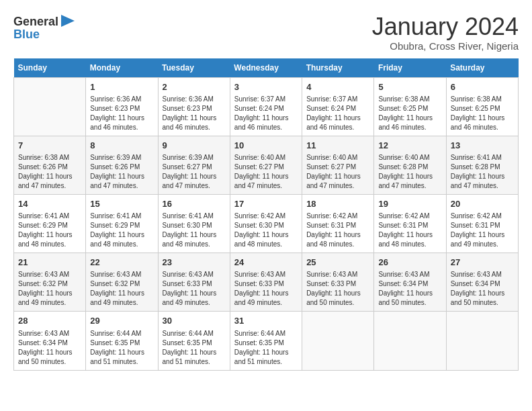 This screenshot has height=411, width=532. Describe the element at coordinates (266, 282) in the screenshot. I see `calendar-cell: 24Sunrise: 6:43 AM Sunset: 6:33 PM Dayli…` at that location.